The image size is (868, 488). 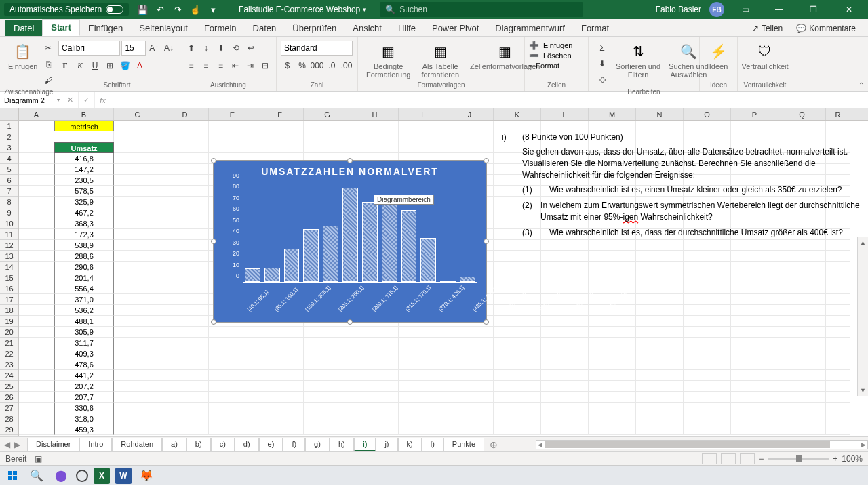 What do you see at coordinates (280, 114) in the screenshot?
I see `col-header: F` at bounding box center [280, 114].